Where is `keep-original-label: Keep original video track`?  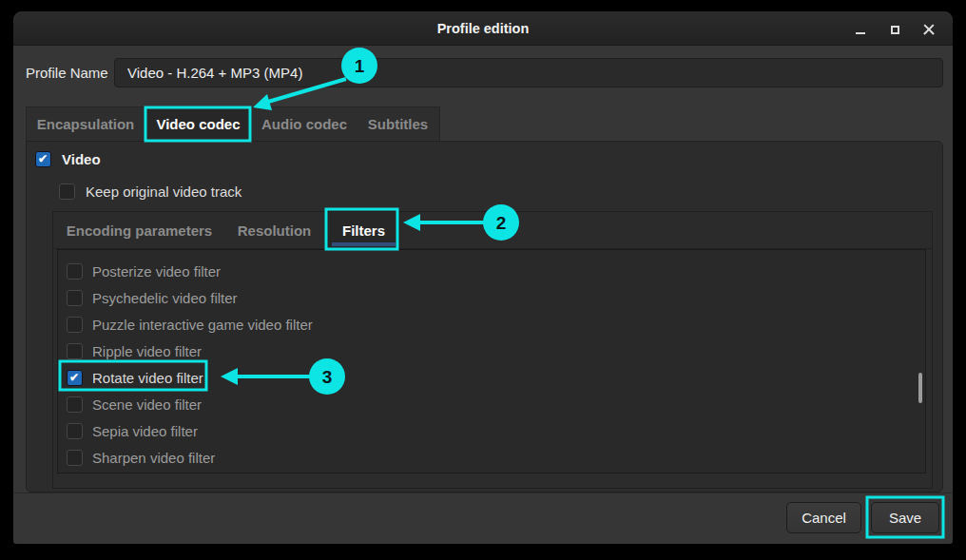
keep-original-label: Keep original video track is located at coordinates (164, 192).